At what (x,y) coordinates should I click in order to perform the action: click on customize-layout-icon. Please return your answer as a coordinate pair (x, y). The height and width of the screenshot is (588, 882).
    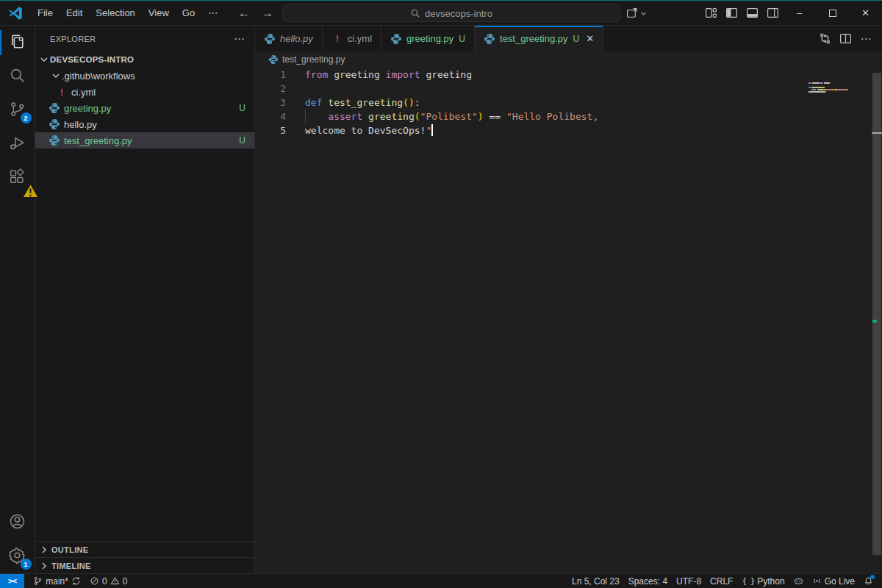
    Looking at the image, I should click on (711, 13).